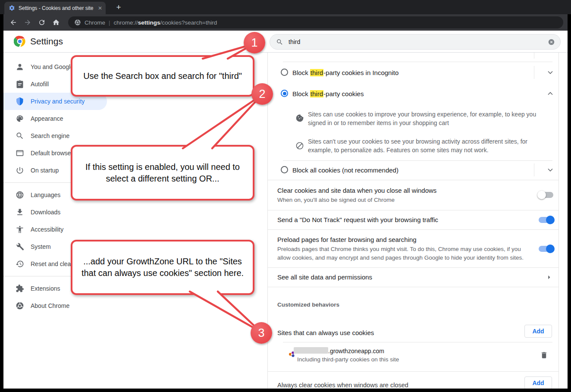  Describe the element at coordinates (262, 94) in the screenshot. I see `callout-badge-2: 2` at that location.